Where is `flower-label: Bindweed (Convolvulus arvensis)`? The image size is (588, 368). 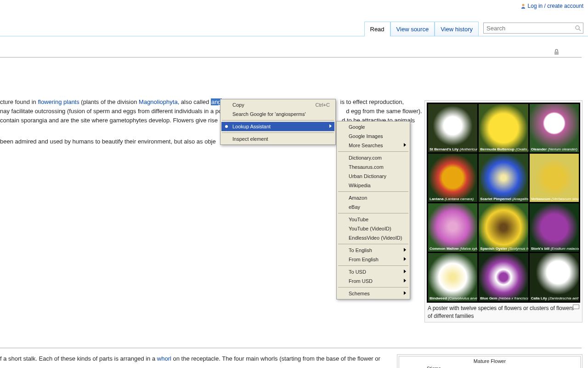
flower-label: Bindweed (Convolvulus arvensis) is located at coordinates (453, 298).